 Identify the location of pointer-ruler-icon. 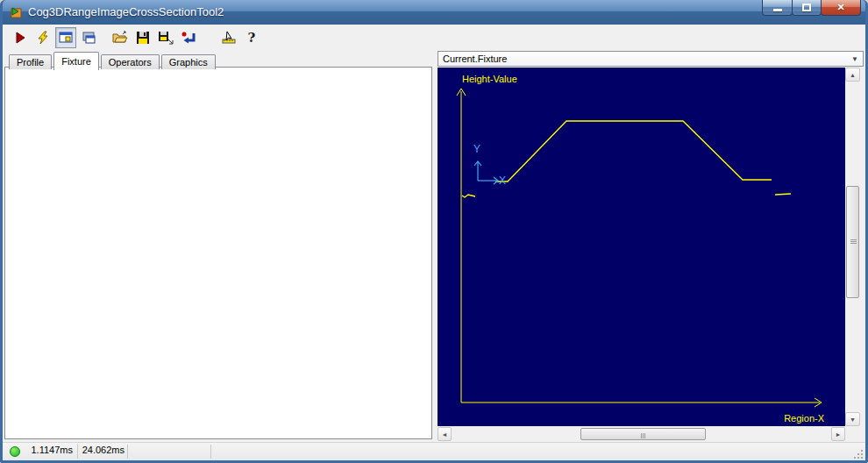
(229, 38).